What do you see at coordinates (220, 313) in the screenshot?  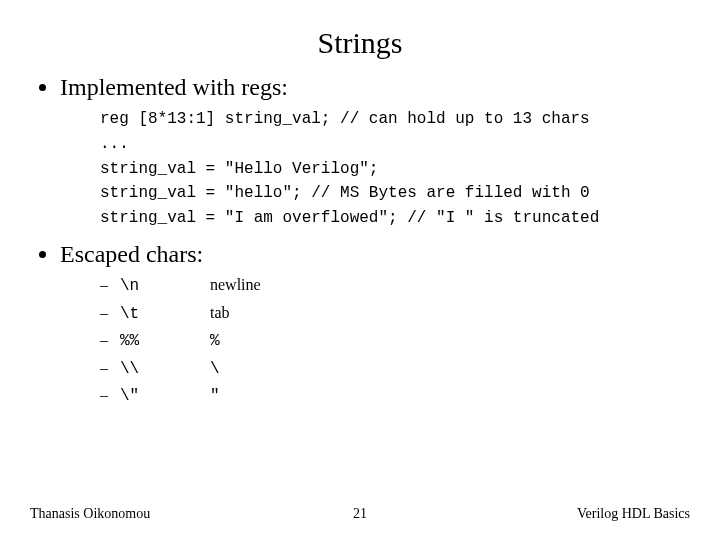 I see `escaped-desc: tab` at bounding box center [220, 313].